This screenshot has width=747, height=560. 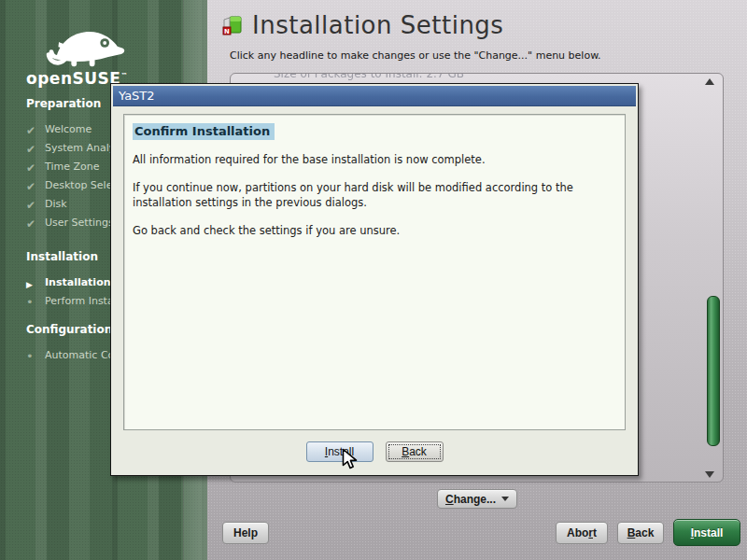 What do you see at coordinates (362, 25) in the screenshot?
I see `page-header: N Installation Settings` at bounding box center [362, 25].